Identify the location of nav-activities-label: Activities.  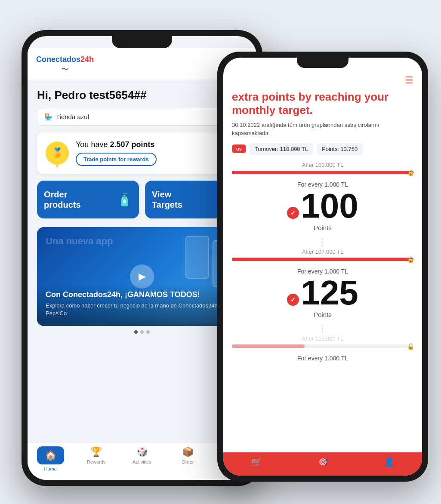
(142, 462).